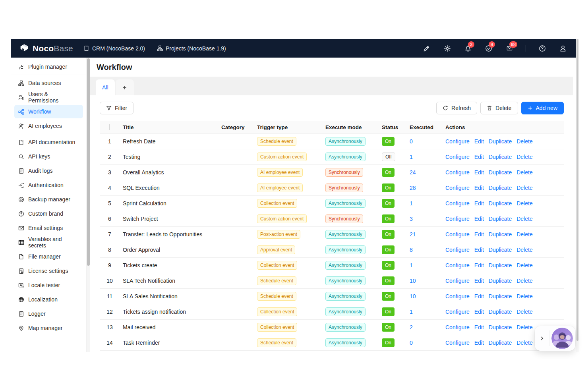 The height and width of the screenshot is (392, 588). Describe the element at coordinates (191, 48) in the screenshot. I see `navbar-menu-item: Projects (NocoBase 1.9)` at that location.